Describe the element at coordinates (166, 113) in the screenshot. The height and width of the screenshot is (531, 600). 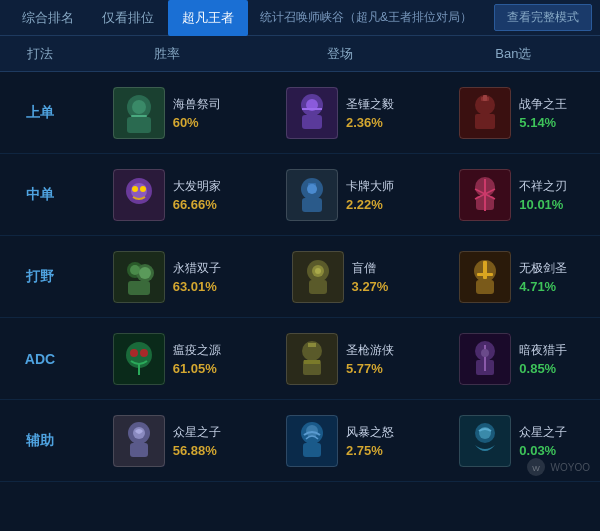
I see `win-cell-0: 海兽祭司 60%` at that location.